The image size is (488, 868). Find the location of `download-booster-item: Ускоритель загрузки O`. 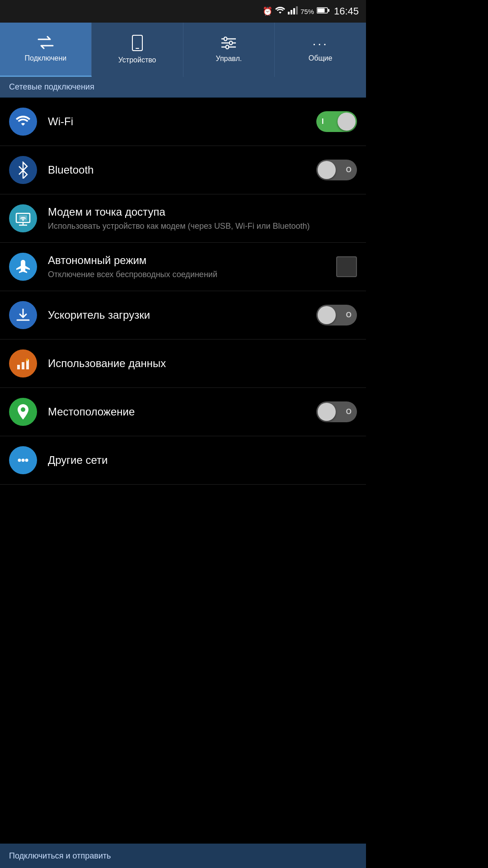

download-booster-item: Ускоритель загрузки O is located at coordinates (183, 316).